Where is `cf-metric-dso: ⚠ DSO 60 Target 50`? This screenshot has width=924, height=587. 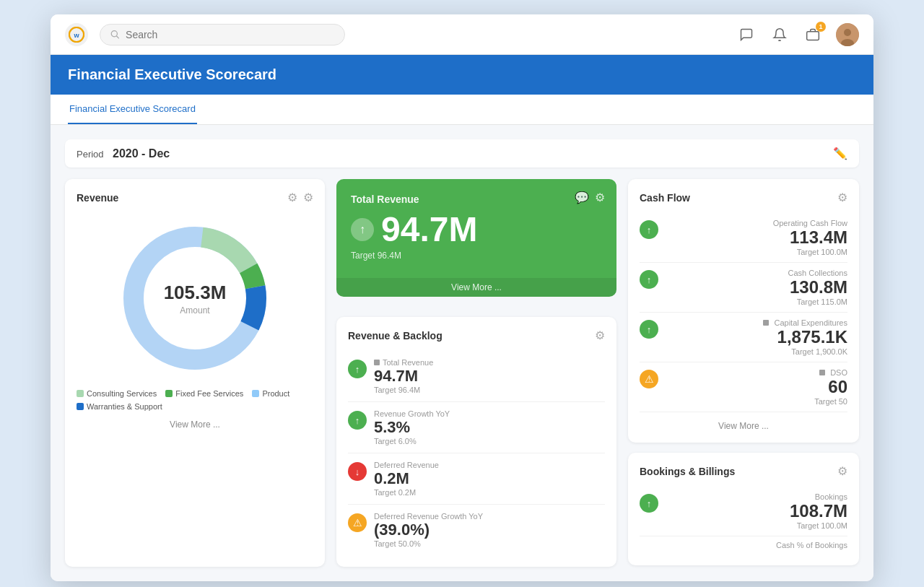 cf-metric-dso: ⚠ DSO 60 Target 50 is located at coordinates (744, 387).